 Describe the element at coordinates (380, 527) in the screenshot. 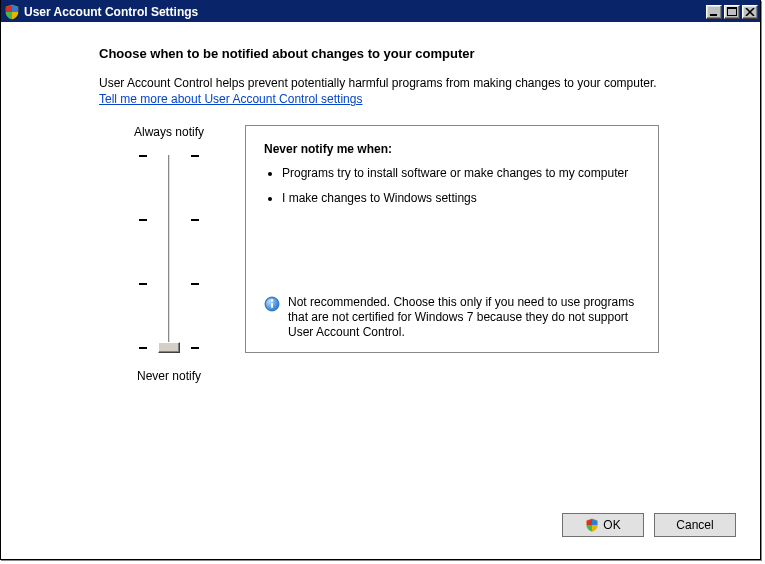

I see `button-row: OK Cancel` at that location.